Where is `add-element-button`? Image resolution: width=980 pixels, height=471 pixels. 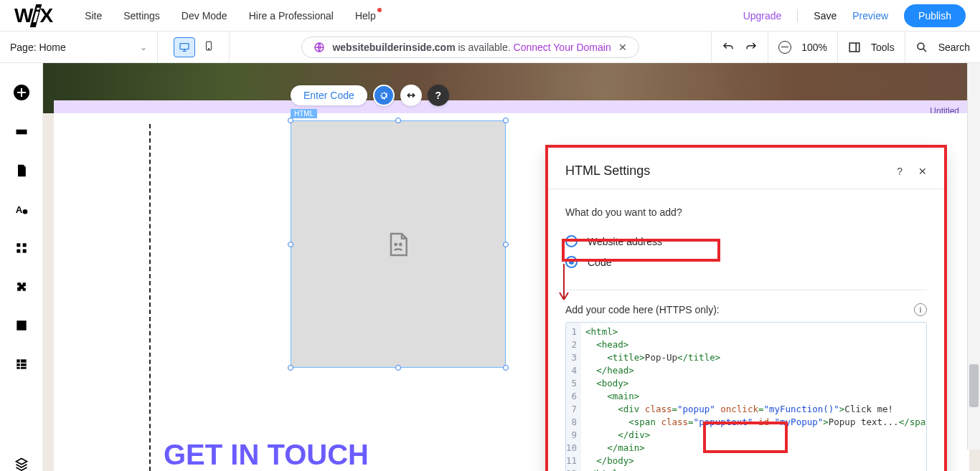 add-element-button is located at coordinates (22, 92).